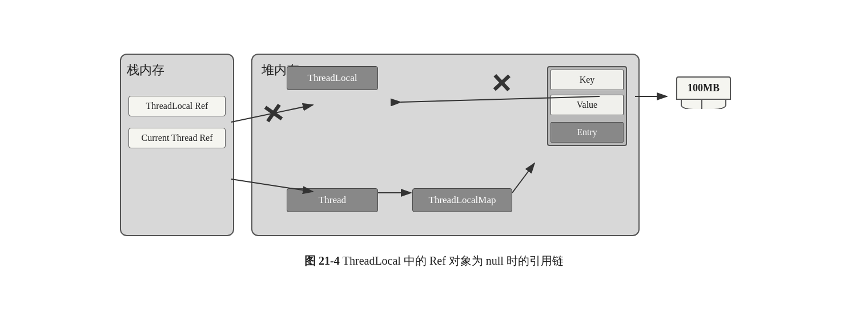 The height and width of the screenshot is (316, 868). What do you see at coordinates (453, 261) in the screenshot?
I see `caption-text: ThreadLocal 中的 Ref 对象为 null 时的引用链` at bounding box center [453, 261].